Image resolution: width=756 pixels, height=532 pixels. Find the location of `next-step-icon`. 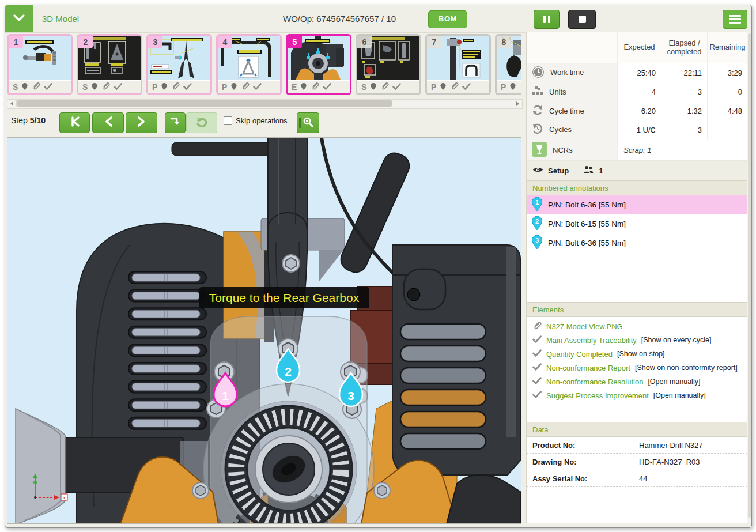

next-step-icon is located at coordinates (142, 123).